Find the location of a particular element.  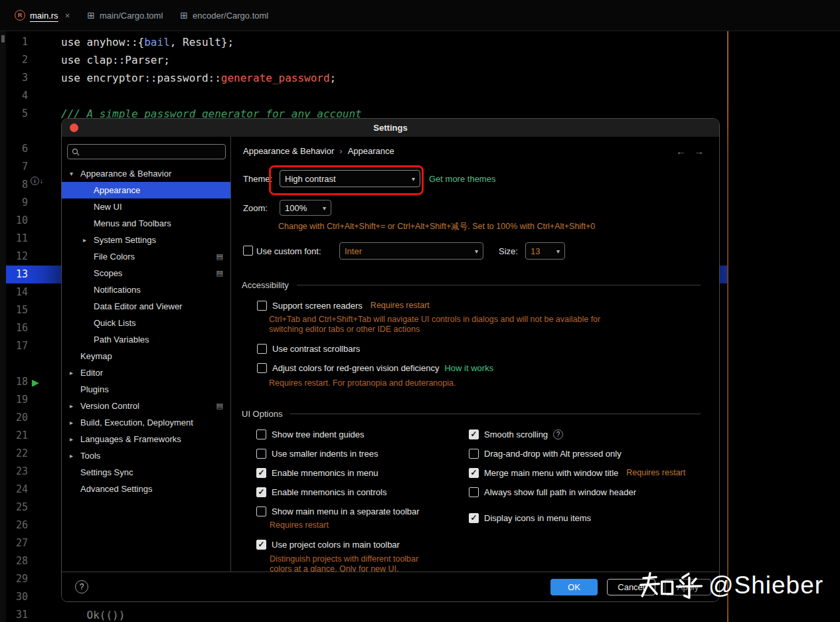

editor-tab: ⊞main/Cargo.toml is located at coordinates (127, 15).